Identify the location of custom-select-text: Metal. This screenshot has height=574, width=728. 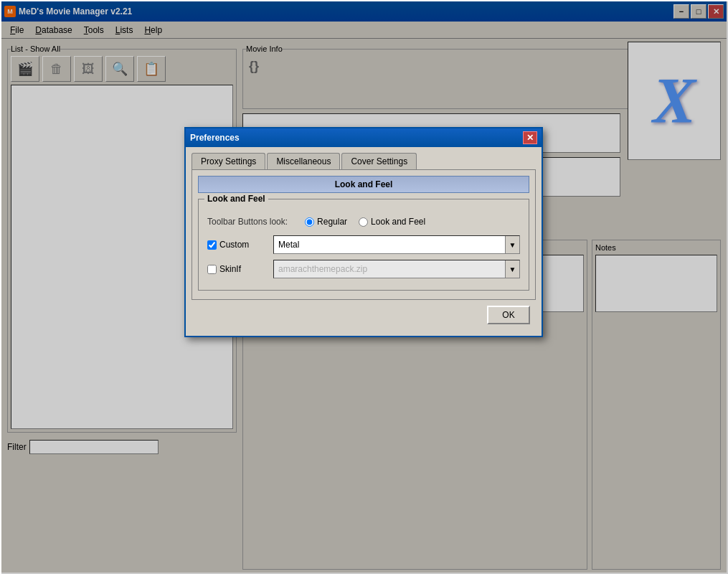
(389, 245).